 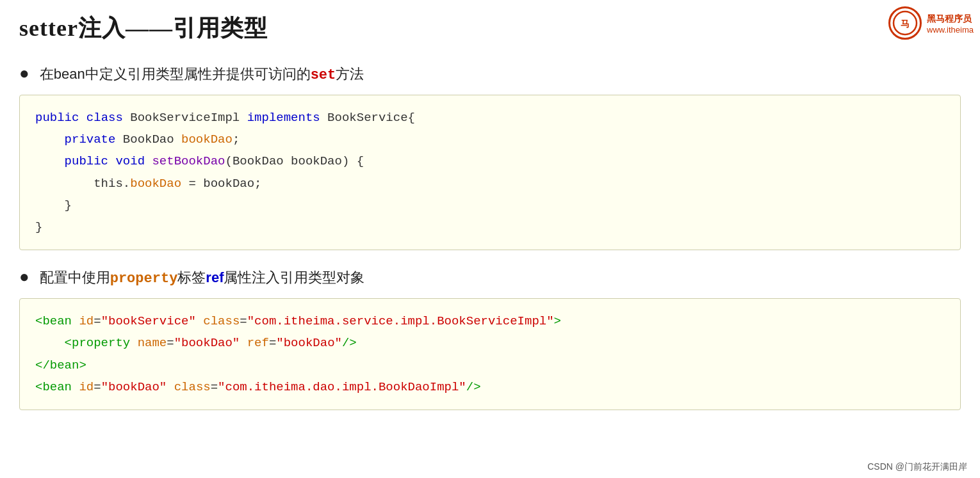 I want to click on java-line-4: public void setBookDao(BookDao bookDao) …, so click(x=490, y=161).